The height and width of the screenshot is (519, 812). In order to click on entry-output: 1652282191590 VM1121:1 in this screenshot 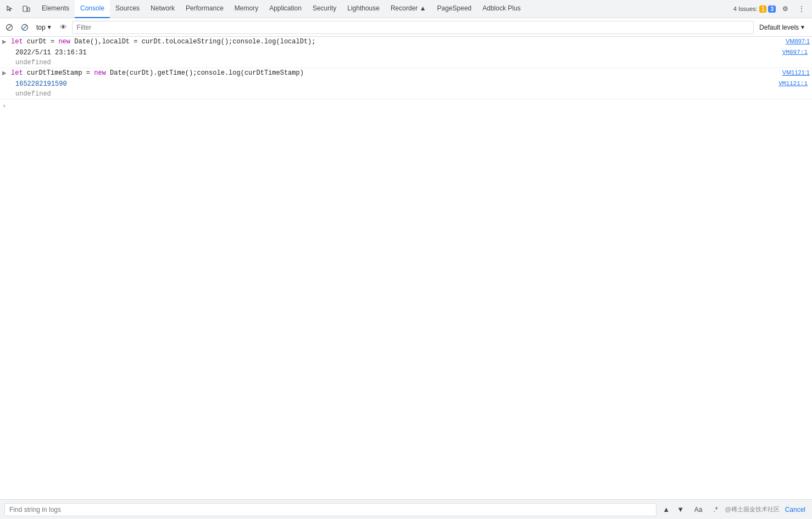, I will do `click(406, 84)`.